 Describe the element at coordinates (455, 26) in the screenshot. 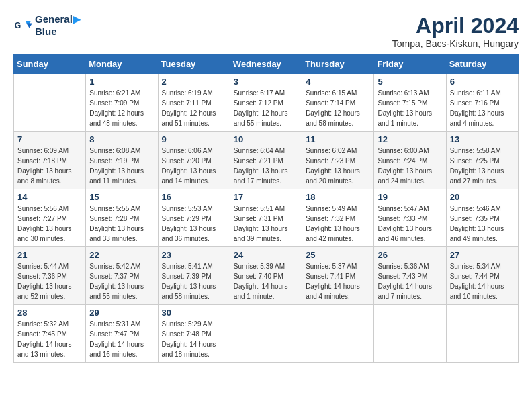

I see `month-title: April 2024` at that location.